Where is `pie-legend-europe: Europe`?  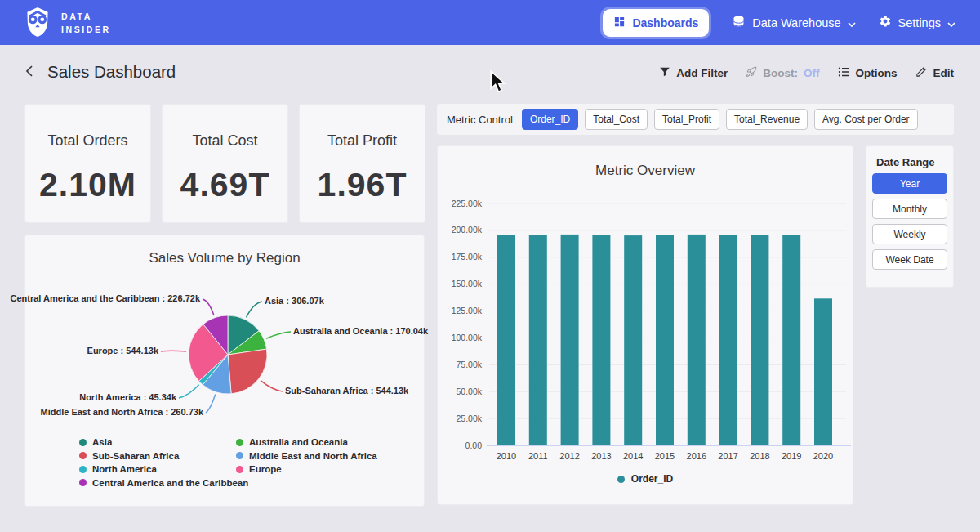 pie-legend-europe: Europe is located at coordinates (307, 469).